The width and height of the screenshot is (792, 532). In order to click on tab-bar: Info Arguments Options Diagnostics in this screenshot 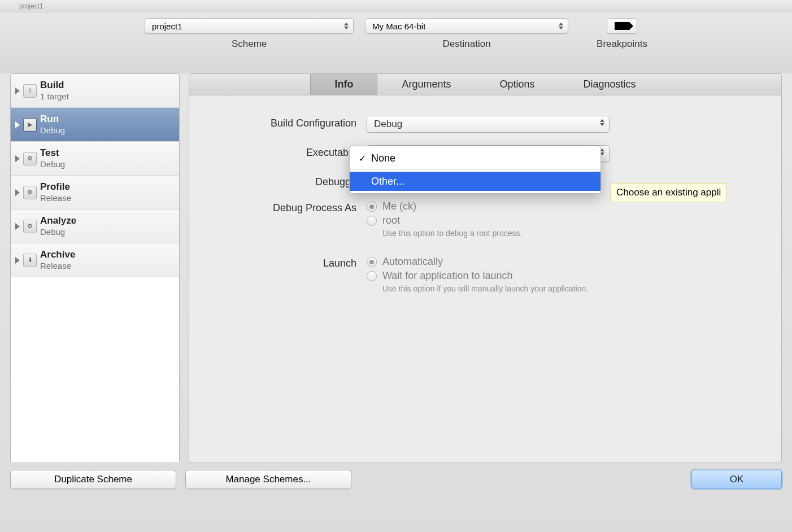, I will do `click(485, 85)`.